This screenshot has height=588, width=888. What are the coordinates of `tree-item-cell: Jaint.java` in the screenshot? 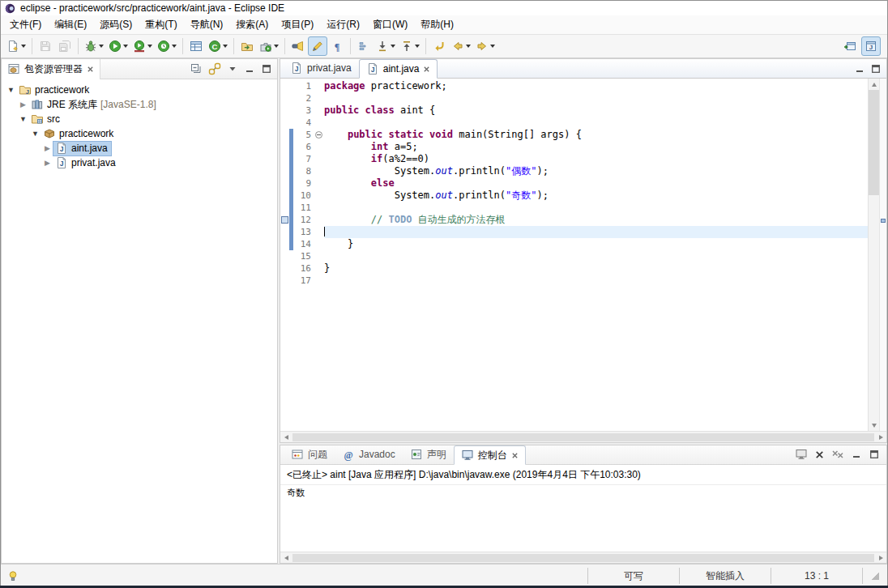 It's located at (83, 149).